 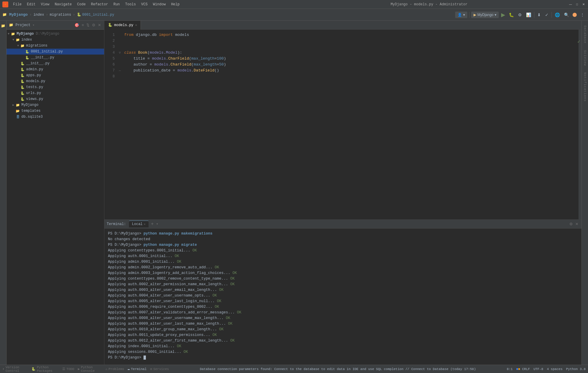 What do you see at coordinates (116, 224) in the screenshot?
I see `terminal-label: Terminal:` at bounding box center [116, 224].